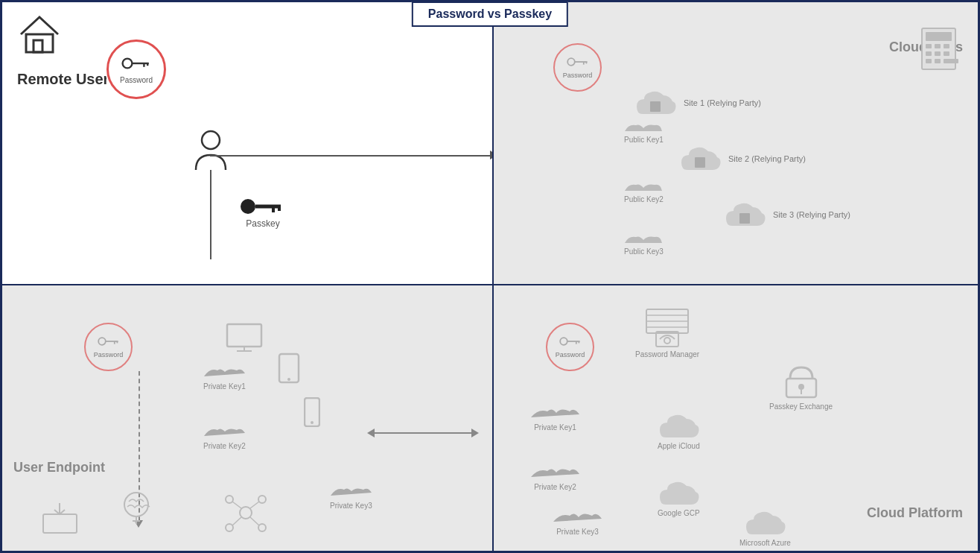 The height and width of the screenshot is (553, 980). I want to click on vertical-line-user, so click(211, 215).